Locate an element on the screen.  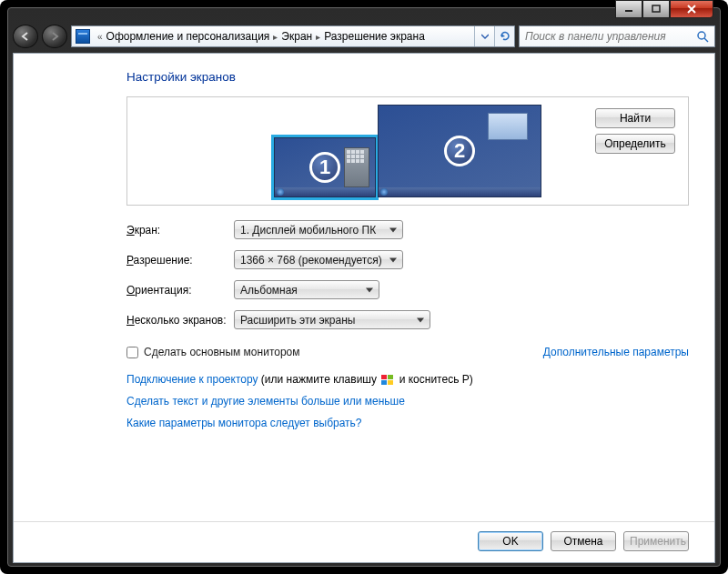
find-button: Найти is located at coordinates (635, 118).